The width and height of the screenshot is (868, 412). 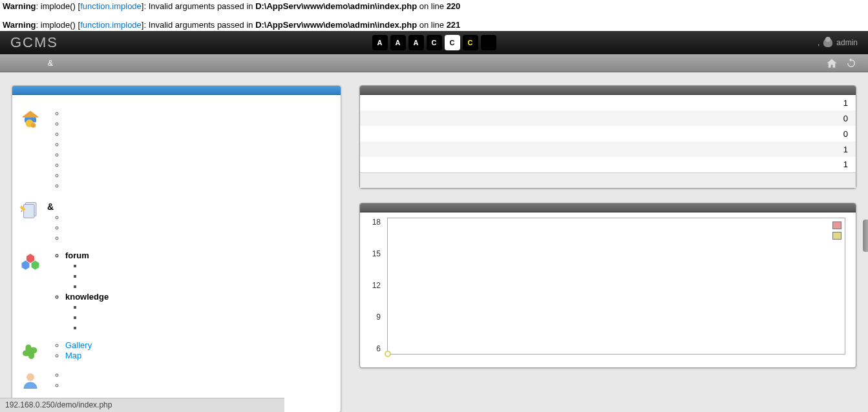 What do you see at coordinates (847, 43) in the screenshot?
I see `user-label: admin` at bounding box center [847, 43].